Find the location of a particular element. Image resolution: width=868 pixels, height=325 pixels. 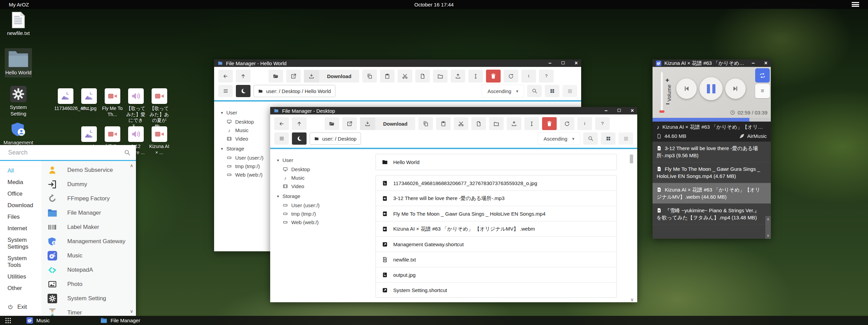

app-grid-icon is located at coordinates (8, 321).